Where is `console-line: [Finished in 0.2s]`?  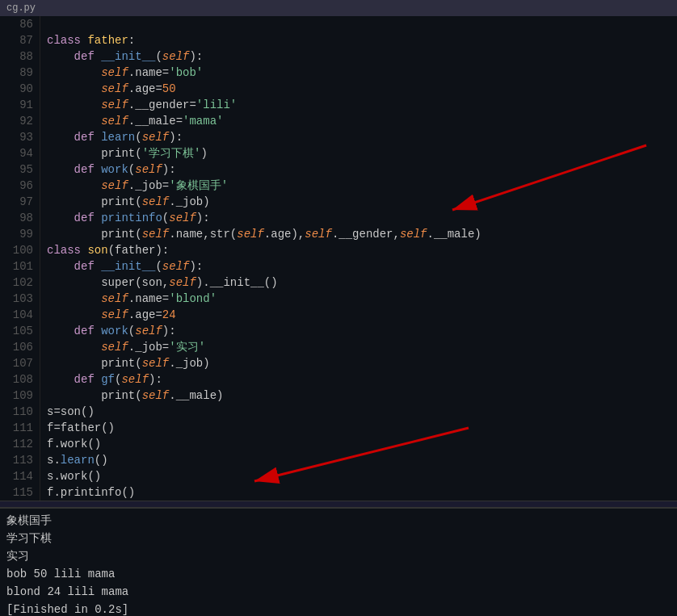
console-line: [Finished in 0.2s] is located at coordinates (338, 609).